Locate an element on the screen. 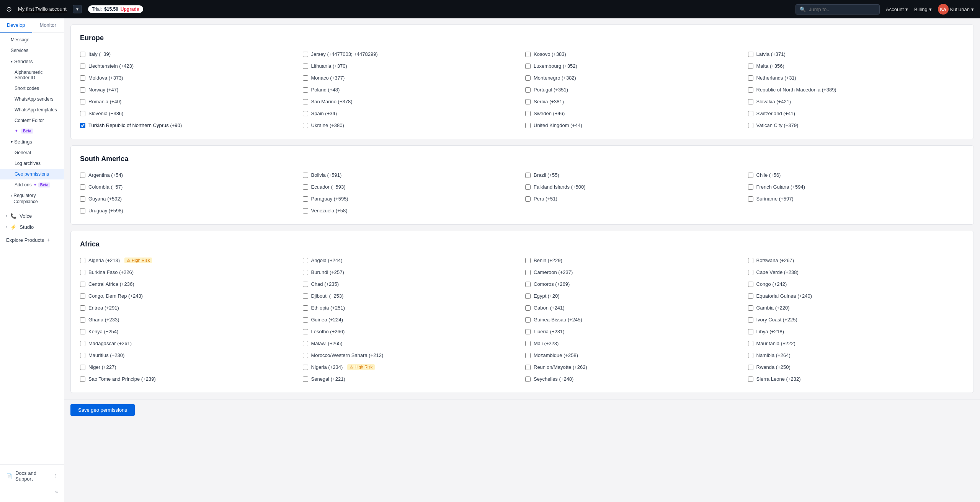 The width and height of the screenshot is (980, 502). country-madagascar-checkbox is located at coordinates (83, 344).